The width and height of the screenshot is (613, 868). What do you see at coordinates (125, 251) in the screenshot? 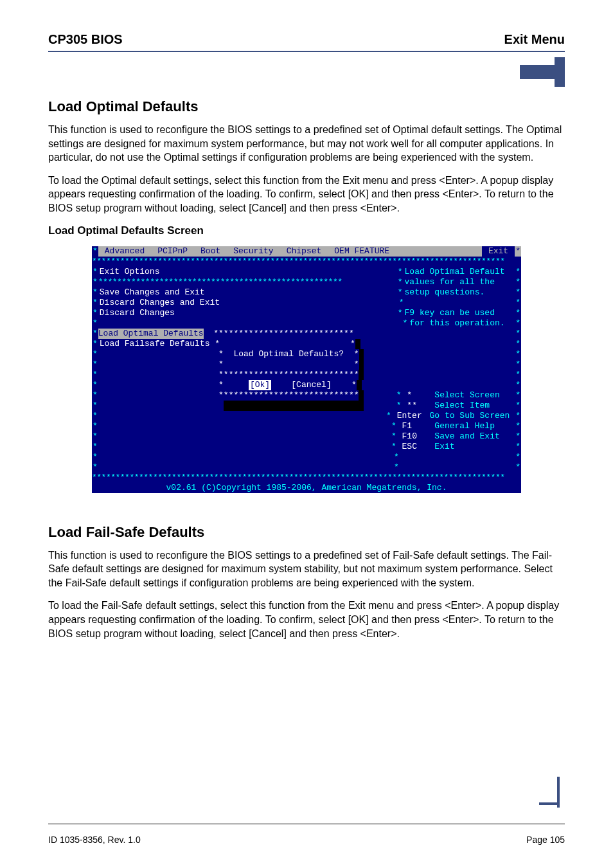
I see `tab-advanced: Advanced` at bounding box center [125, 251].